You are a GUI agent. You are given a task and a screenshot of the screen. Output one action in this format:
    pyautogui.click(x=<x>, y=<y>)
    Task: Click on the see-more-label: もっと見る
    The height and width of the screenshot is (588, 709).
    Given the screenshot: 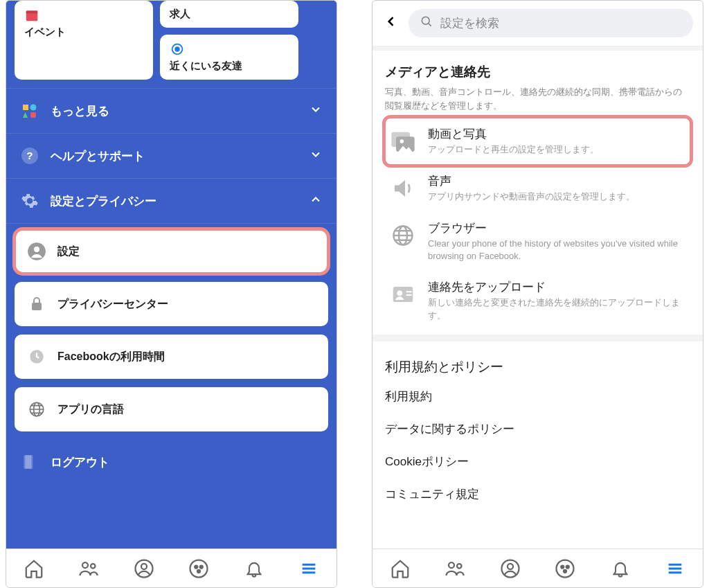 What is the action you would take?
    pyautogui.click(x=80, y=111)
    